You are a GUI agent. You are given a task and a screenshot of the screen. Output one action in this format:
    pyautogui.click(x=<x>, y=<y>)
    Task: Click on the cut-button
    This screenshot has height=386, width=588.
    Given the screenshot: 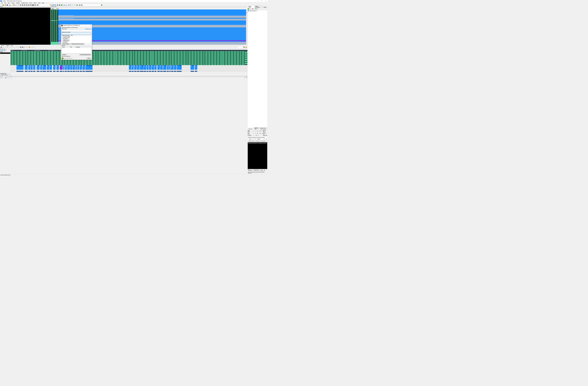 What is the action you would take?
    pyautogui.click(x=10, y=5)
    